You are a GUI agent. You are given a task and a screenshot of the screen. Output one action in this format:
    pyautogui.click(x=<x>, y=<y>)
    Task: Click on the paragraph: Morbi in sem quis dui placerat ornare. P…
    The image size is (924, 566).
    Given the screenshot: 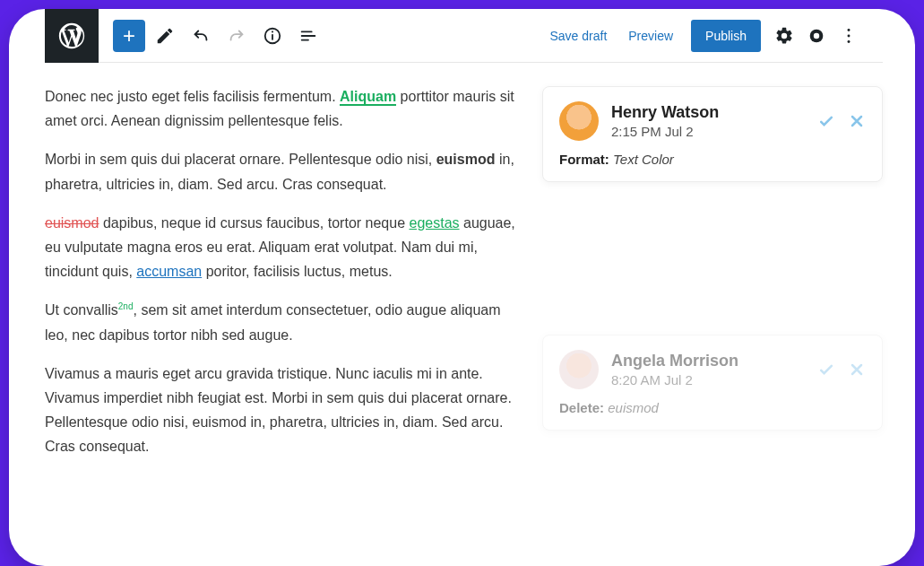 What is the action you would take?
    pyautogui.click(x=283, y=171)
    